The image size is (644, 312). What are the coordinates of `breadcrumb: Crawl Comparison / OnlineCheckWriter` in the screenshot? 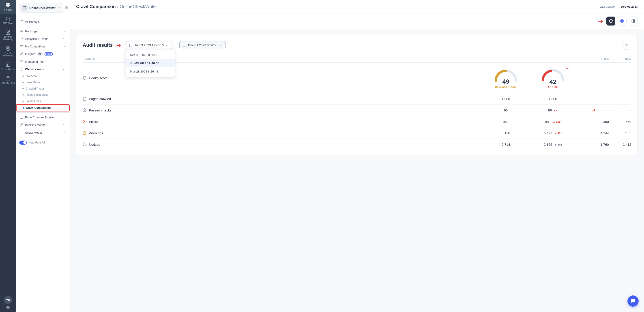 It's located at (117, 6).